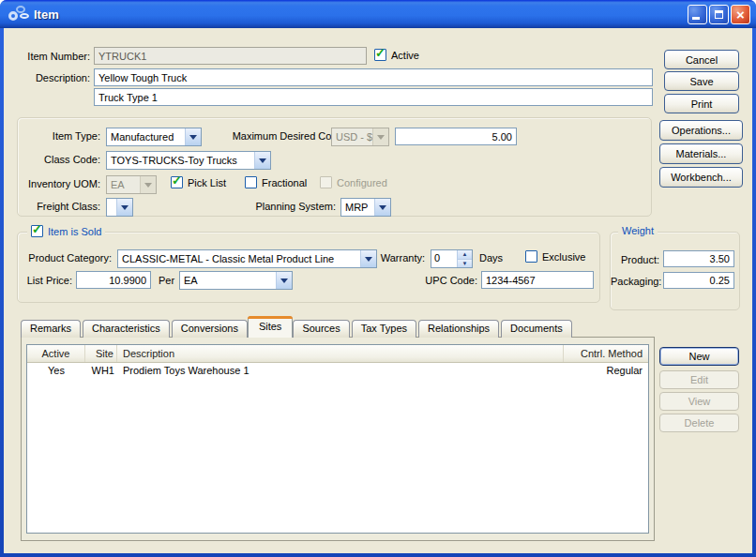 This screenshot has height=557, width=756. What do you see at coordinates (59, 206) in the screenshot?
I see `freight-class-label: Freight Class:` at bounding box center [59, 206].